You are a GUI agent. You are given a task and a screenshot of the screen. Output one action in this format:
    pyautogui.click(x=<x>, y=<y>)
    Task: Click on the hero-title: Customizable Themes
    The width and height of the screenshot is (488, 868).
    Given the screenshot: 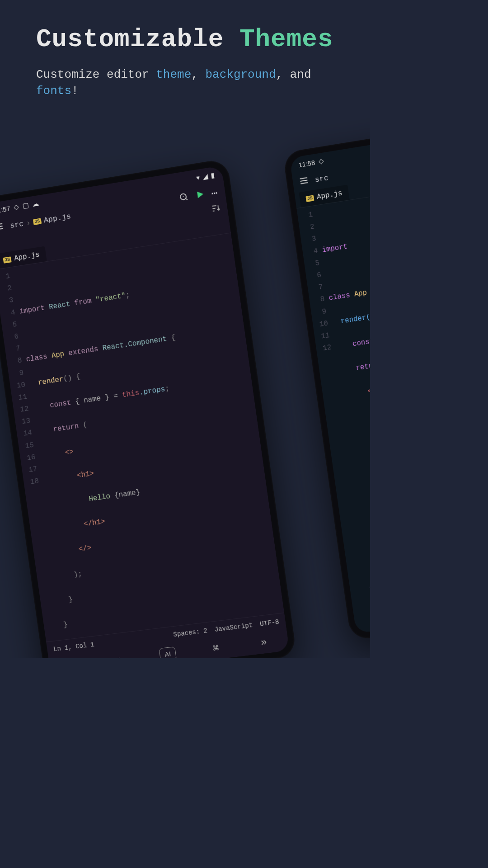 What is the action you would take?
    pyautogui.click(x=185, y=39)
    